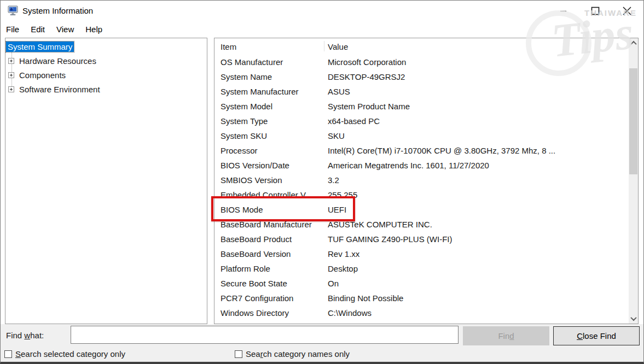 The height and width of the screenshot is (364, 644). What do you see at coordinates (478, 165) in the screenshot?
I see `row-value: American Megatrends Inc. 1601, 11/27/202…` at bounding box center [478, 165].